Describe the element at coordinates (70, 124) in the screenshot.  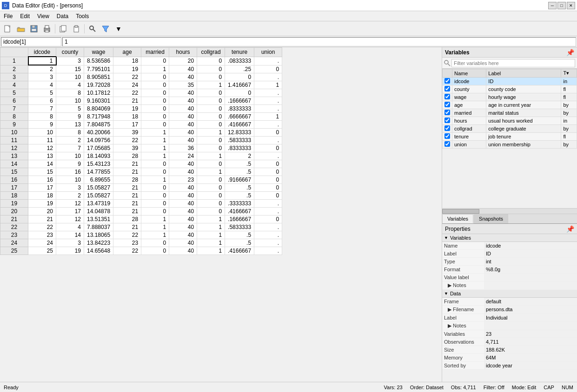
I see `data-cell: 13` at that location.